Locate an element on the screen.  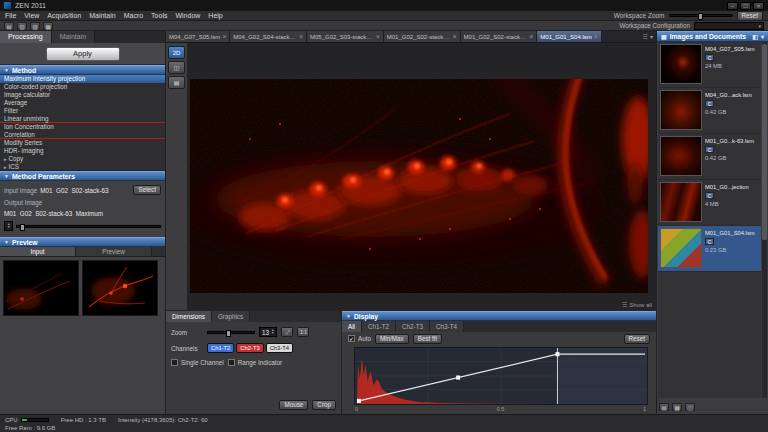
select-input-button: Select is located at coordinates (147, 190).